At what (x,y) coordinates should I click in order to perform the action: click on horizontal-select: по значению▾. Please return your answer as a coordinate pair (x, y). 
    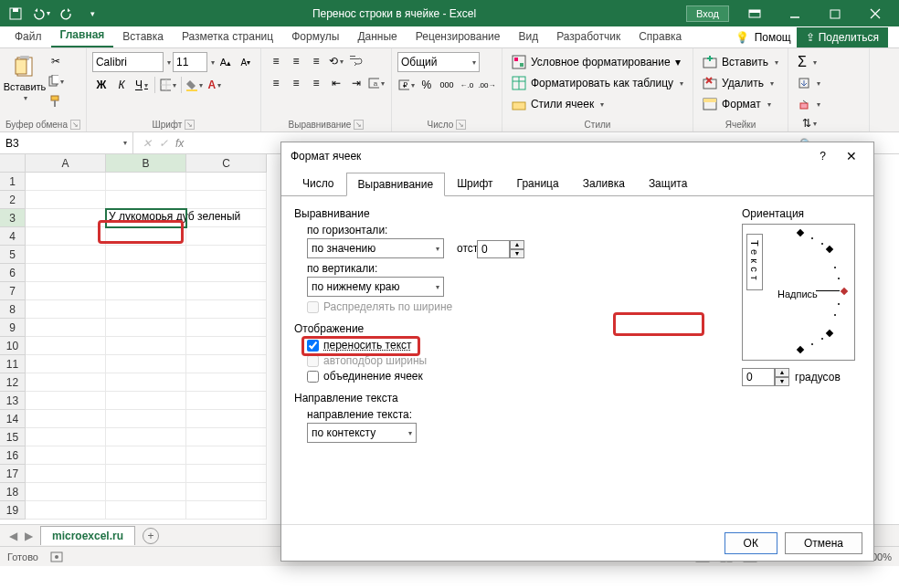
    Looking at the image, I should click on (375, 248).